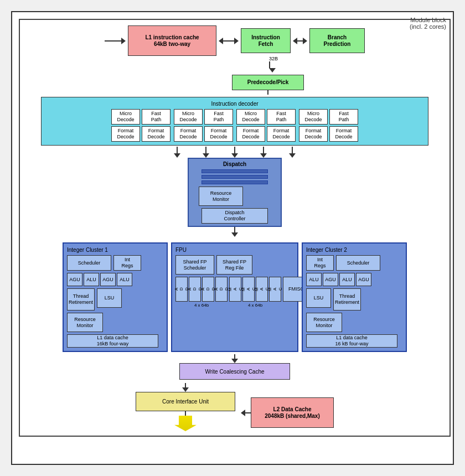 The height and width of the screenshot is (476, 465). I want to click on arrow-right-bp, so click(305, 41).